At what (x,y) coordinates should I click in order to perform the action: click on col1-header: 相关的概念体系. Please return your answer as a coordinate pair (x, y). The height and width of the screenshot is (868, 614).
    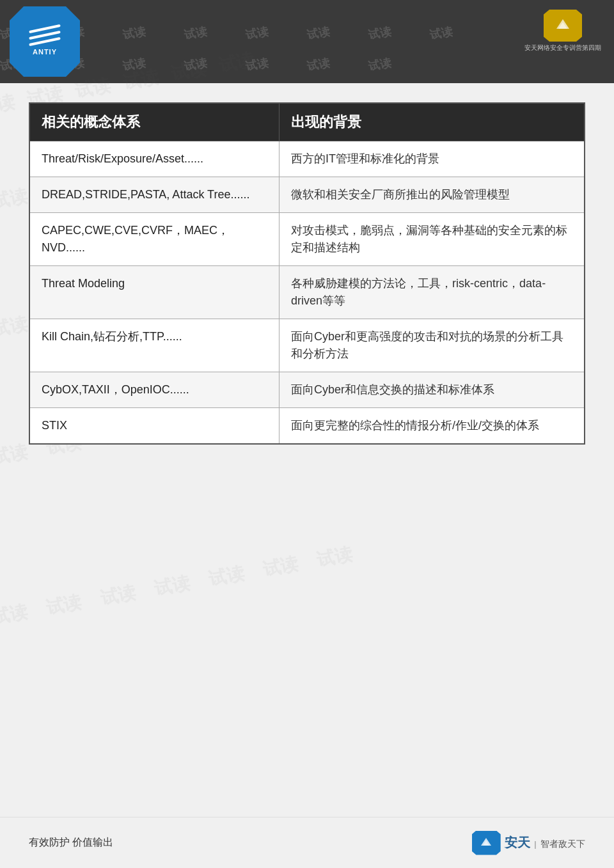
    Looking at the image, I should click on (155, 122).